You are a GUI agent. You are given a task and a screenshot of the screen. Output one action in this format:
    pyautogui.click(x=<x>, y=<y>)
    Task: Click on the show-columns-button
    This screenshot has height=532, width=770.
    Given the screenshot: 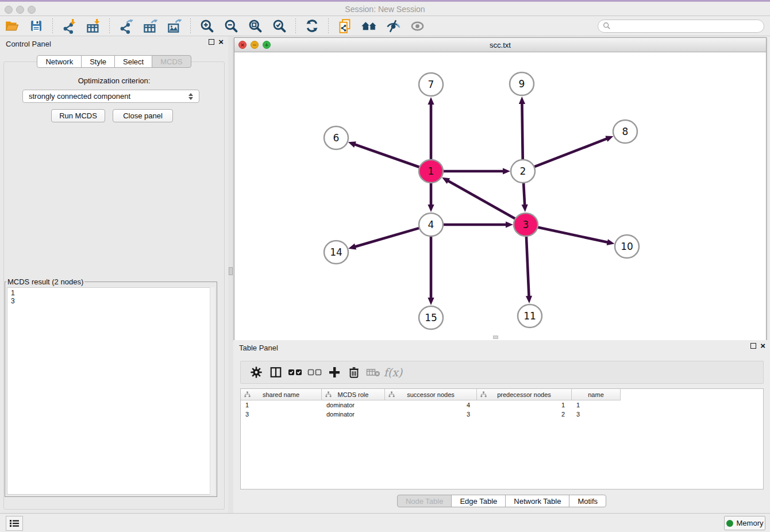 What is the action you would take?
    pyautogui.click(x=276, y=372)
    